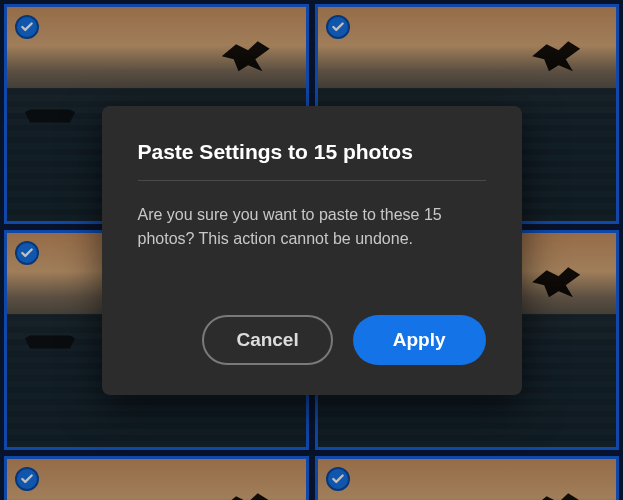  I want to click on dialog-actions: Cancel Apply, so click(312, 340).